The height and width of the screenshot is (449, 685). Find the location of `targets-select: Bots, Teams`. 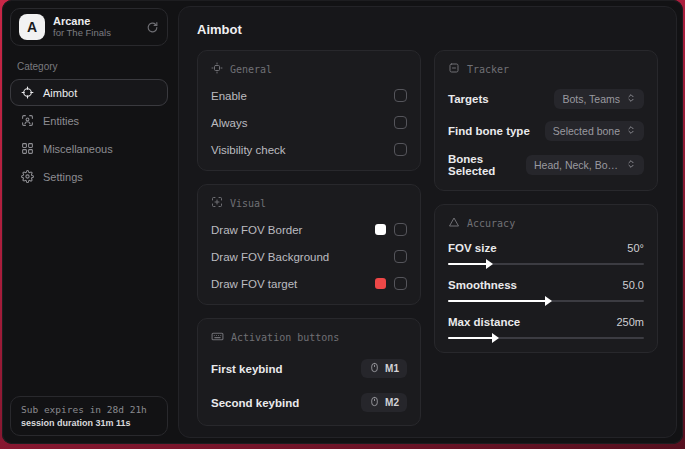

targets-select: Bots, Teams is located at coordinates (599, 99).